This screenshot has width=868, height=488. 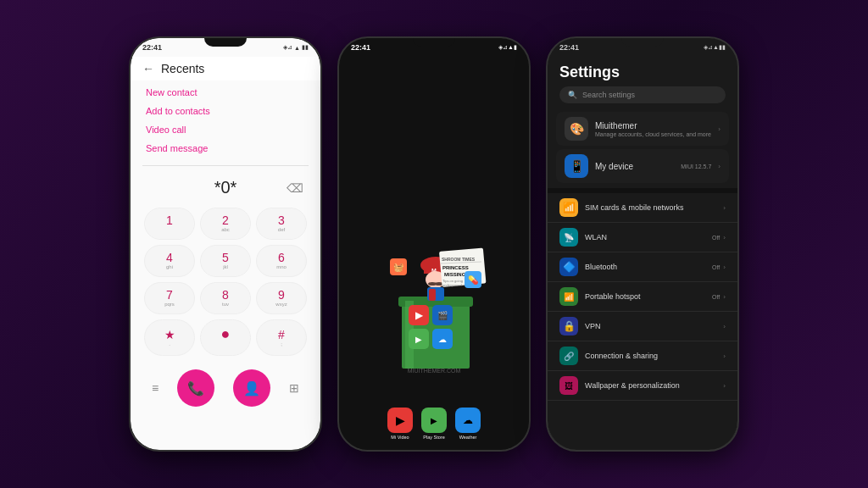 I want to click on send-message-link: Send message, so click(x=225, y=148).